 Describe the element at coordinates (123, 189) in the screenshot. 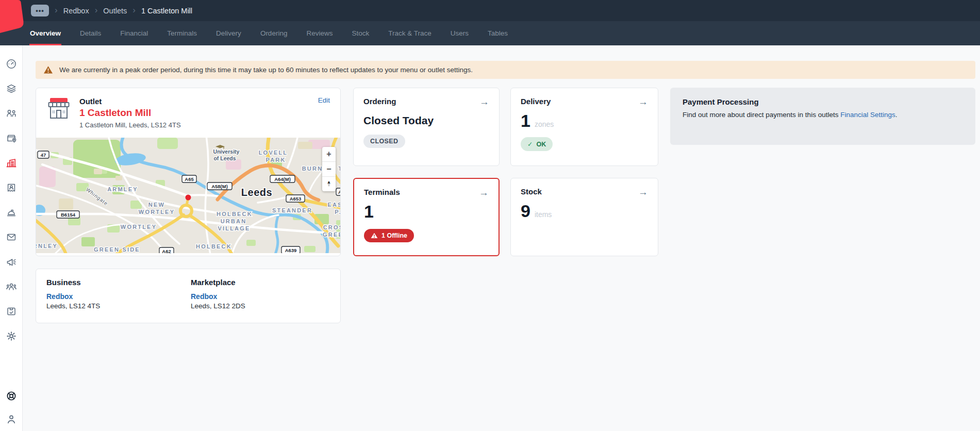

I see `svg-text: ARMLEY` at that location.